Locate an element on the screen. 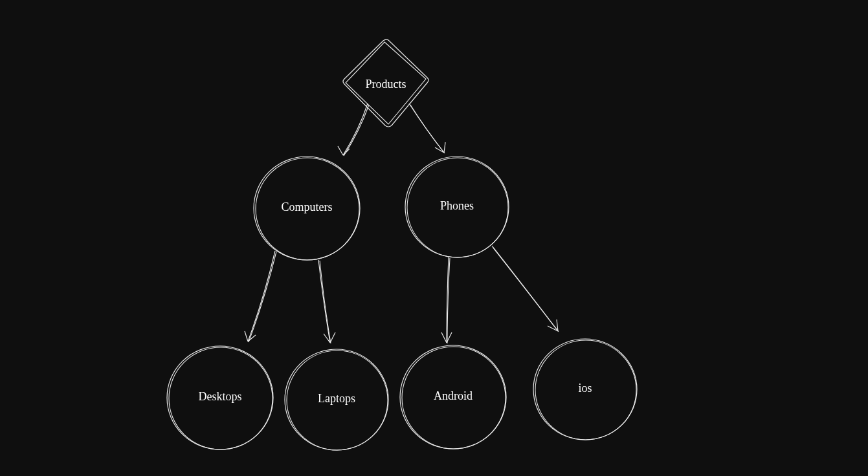 Image resolution: width=868 pixels, height=476 pixels. edge-phones-ios is located at coordinates (526, 288).